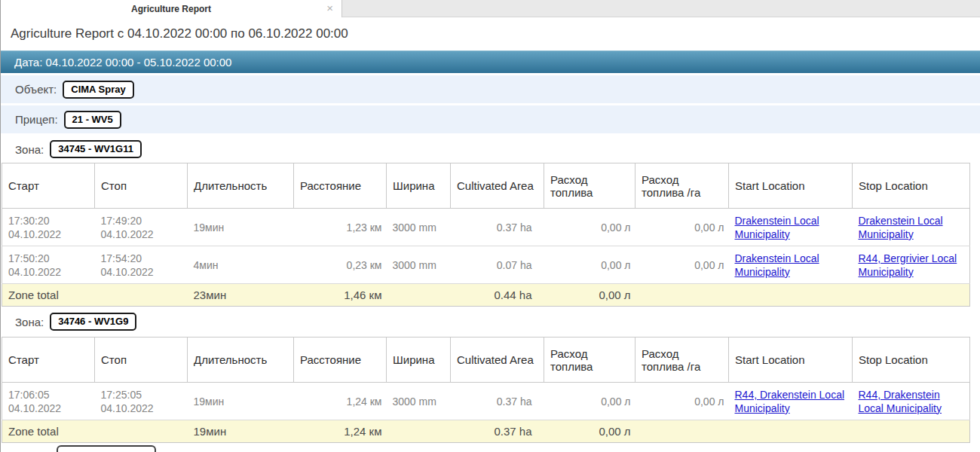 Image resolution: width=980 pixels, height=452 pixels. I want to click on total-duration: 23мин, so click(241, 295).